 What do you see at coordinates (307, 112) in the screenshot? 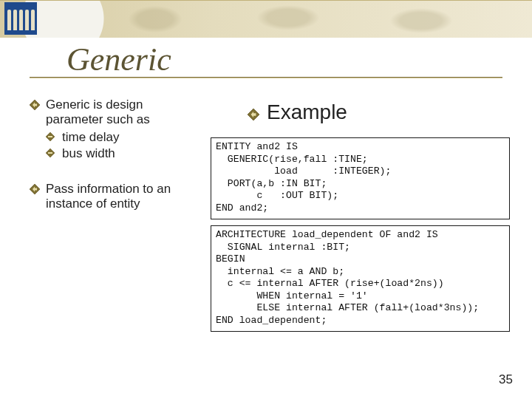
I see `example-label: Example` at bounding box center [307, 112].